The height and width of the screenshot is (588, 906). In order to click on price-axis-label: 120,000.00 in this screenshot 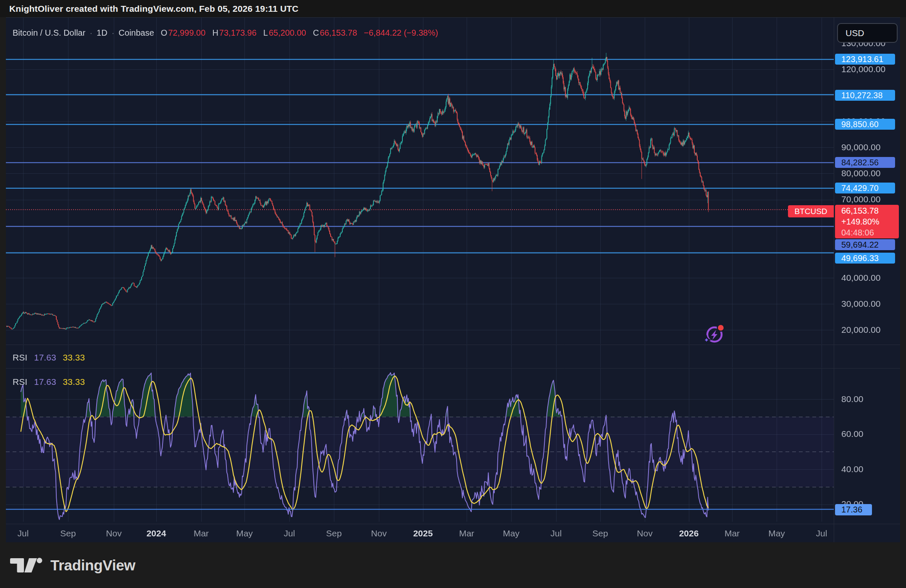, I will do `click(864, 69)`.